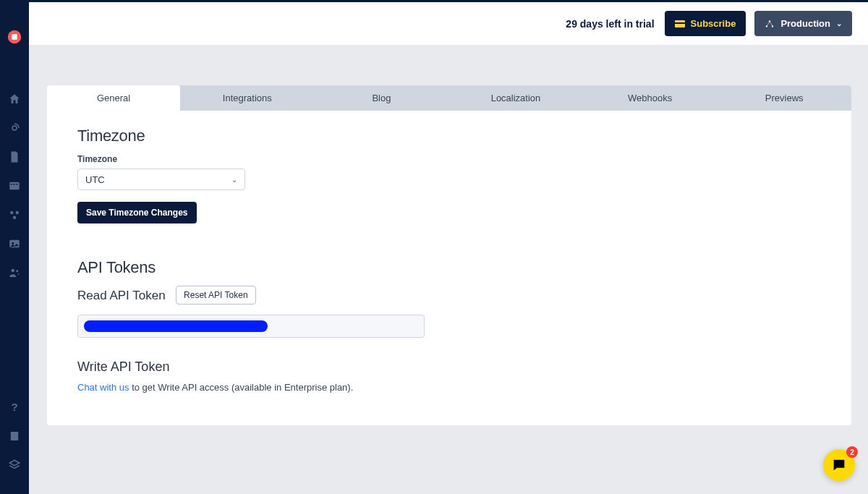  Describe the element at coordinates (14, 244) in the screenshot. I see `media-icon` at that location.